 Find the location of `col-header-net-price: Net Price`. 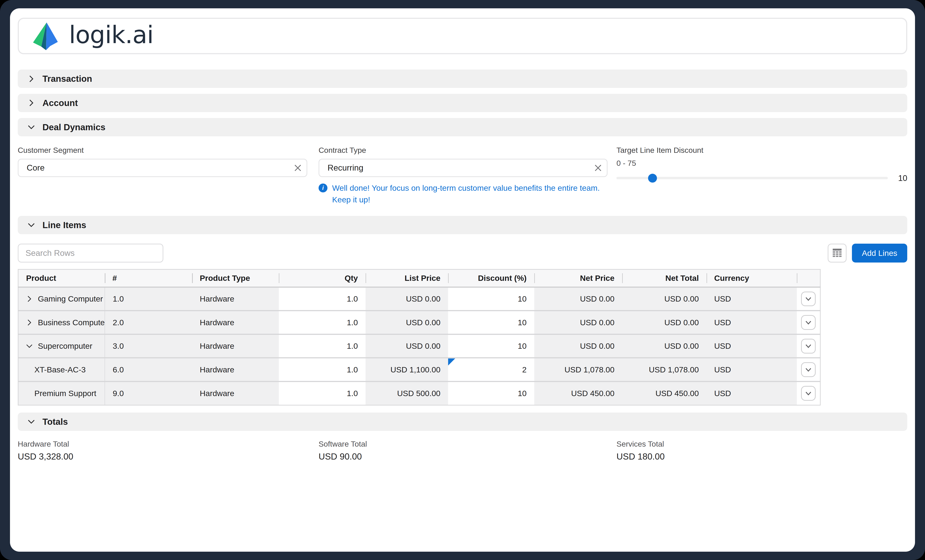

col-header-net-price: Net Price is located at coordinates (578, 278).